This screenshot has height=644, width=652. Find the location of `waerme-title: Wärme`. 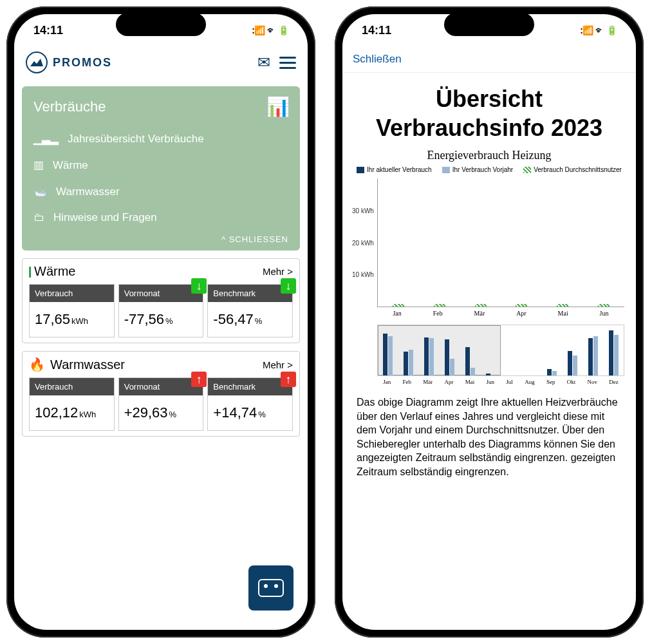

waerme-title: Wärme is located at coordinates (55, 272).